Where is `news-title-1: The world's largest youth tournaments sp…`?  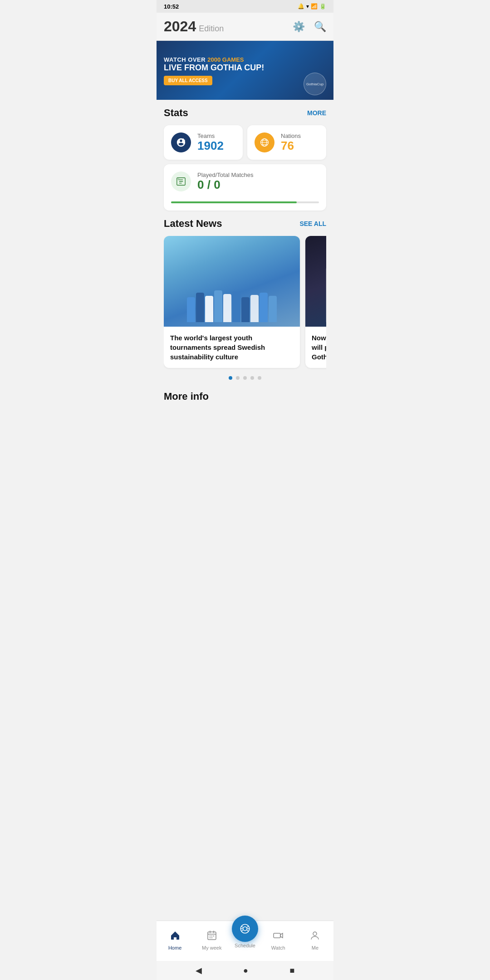 news-title-1: The world's largest youth tournaments sp… is located at coordinates (232, 348).